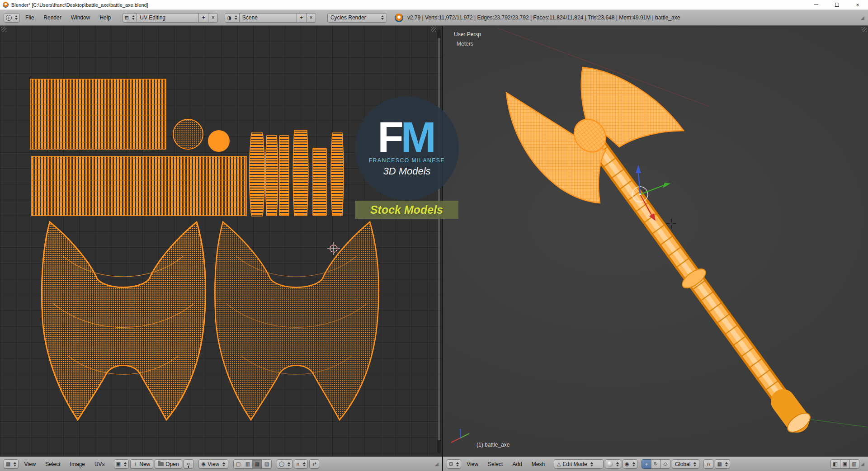 The height and width of the screenshot is (471, 868). What do you see at coordinates (559, 464) in the screenshot?
I see `edit-mode-icon: △` at bounding box center [559, 464].